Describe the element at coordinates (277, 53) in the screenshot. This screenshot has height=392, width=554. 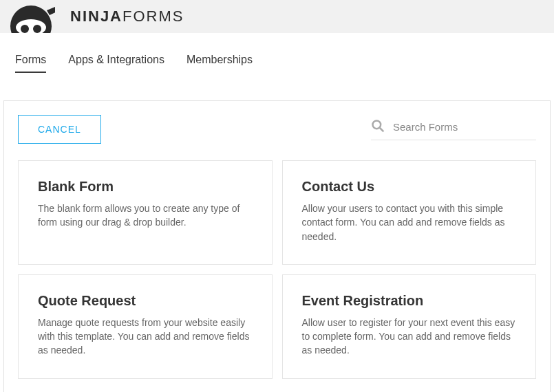
I see `nav-tabs: Forms Apps & Integrations Memberships` at that location.